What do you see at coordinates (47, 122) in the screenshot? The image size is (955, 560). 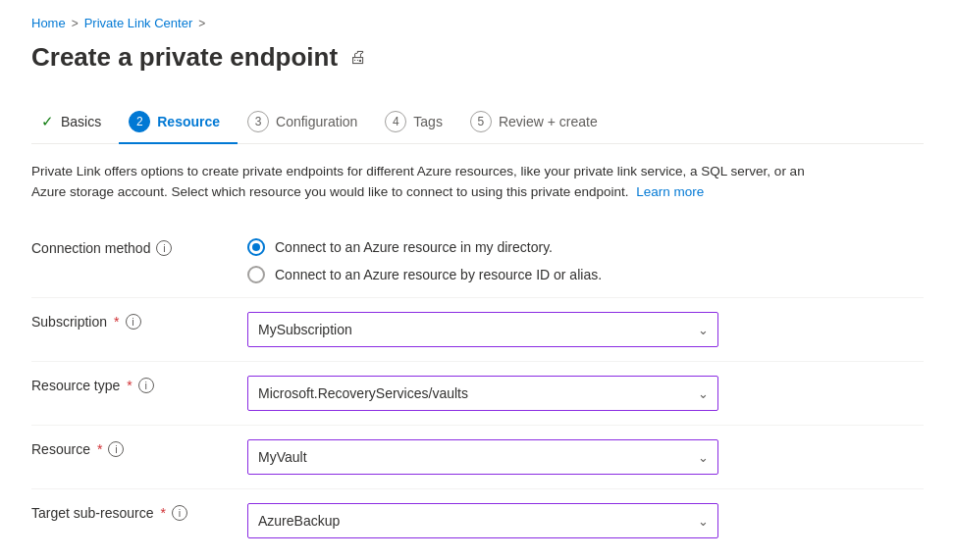 I see `tab-basics-check-icon: ✓` at bounding box center [47, 122].